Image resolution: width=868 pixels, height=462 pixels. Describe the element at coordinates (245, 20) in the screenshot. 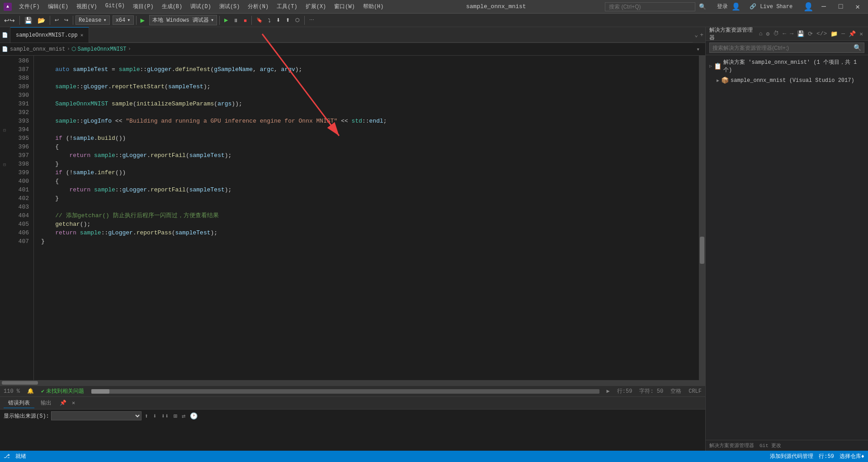

I see `toolbar-stop: ■` at that location.